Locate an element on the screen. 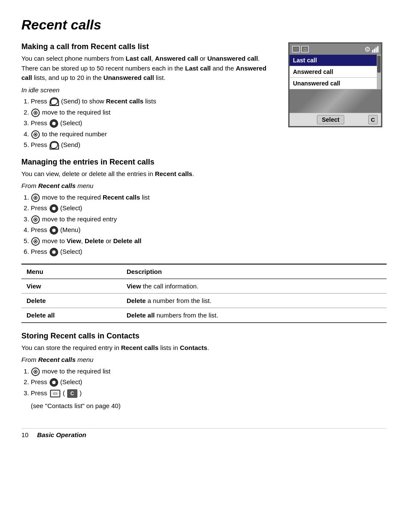  table-col2-header: Description is located at coordinates (254, 272).